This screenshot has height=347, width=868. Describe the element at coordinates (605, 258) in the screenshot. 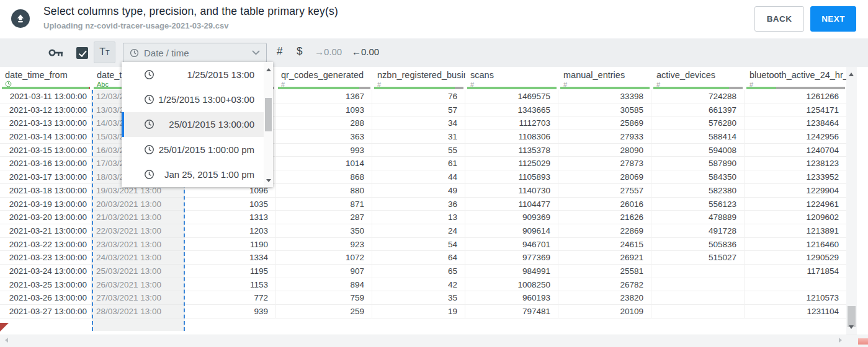

I see `table-cell: 26921` at that location.